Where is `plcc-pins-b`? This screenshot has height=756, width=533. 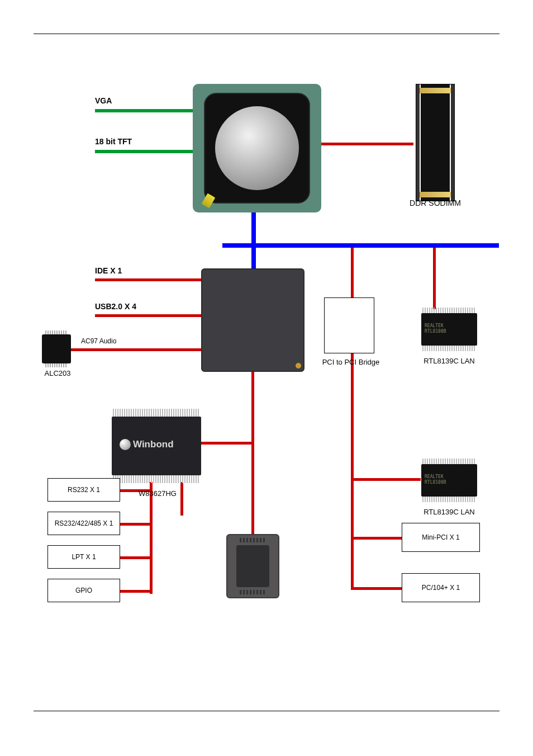
plcc-pins-b is located at coordinates (253, 592).